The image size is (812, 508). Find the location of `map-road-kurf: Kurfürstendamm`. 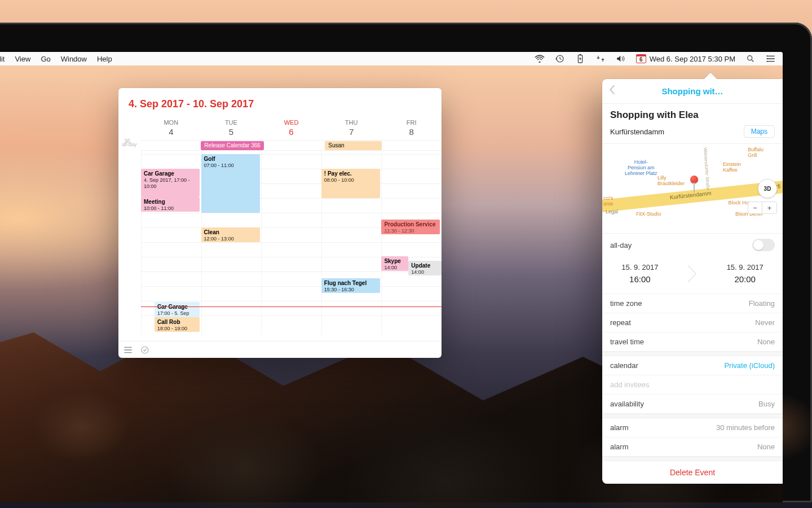

map-road-kurf: Kurfürstendamm is located at coordinates (690, 195).